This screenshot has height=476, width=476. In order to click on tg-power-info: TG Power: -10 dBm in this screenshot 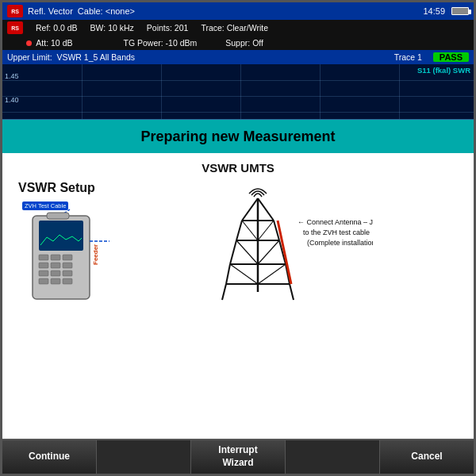, I will do `click(160, 43)`.